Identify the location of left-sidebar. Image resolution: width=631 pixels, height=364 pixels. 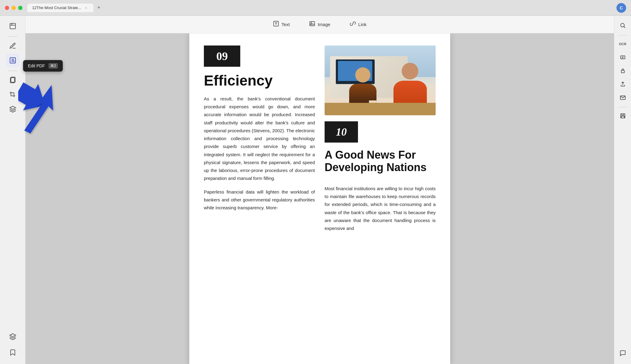
(13, 190).